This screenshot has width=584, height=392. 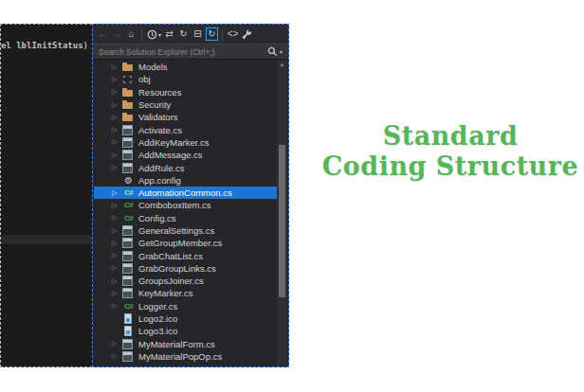 What do you see at coordinates (131, 34) in the screenshot?
I see `home-icon: ⌂` at bounding box center [131, 34].